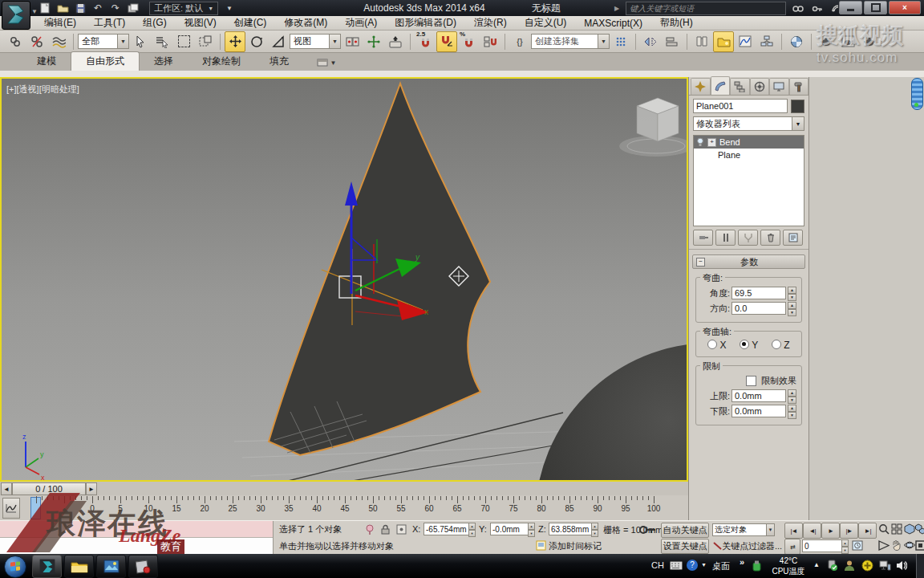  Describe the element at coordinates (919, 529) in the screenshot. I see `zoom-extents-all-icon` at that location.